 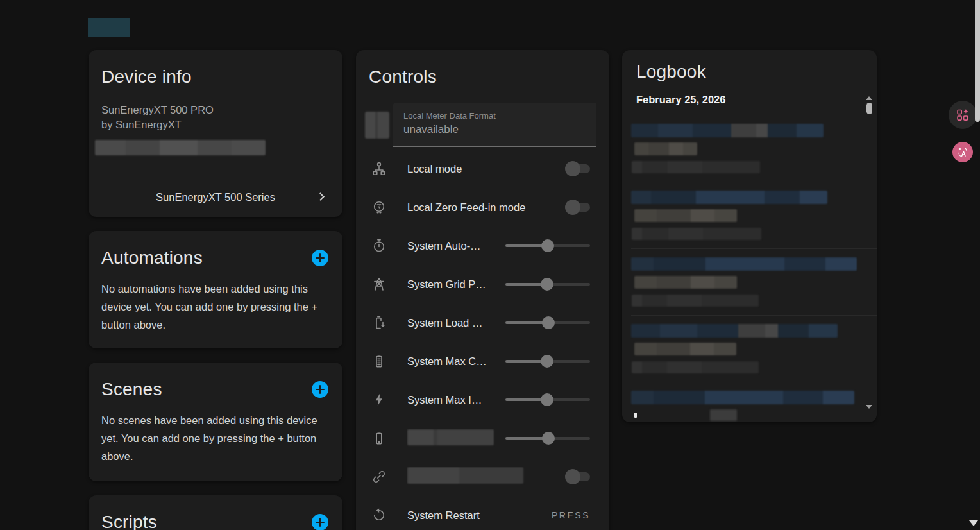 I want to click on control-row-local-mode: Local mode, so click(x=482, y=169).